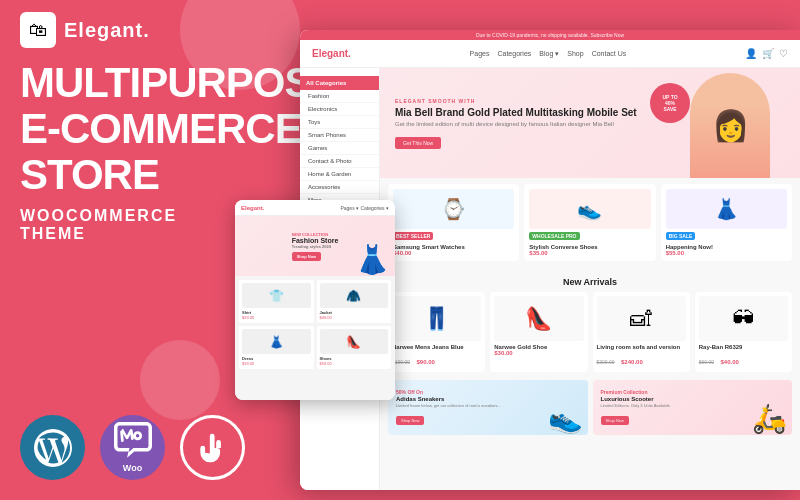  I want to click on glasses-price-area: $60.00 $40.00, so click(744, 359).